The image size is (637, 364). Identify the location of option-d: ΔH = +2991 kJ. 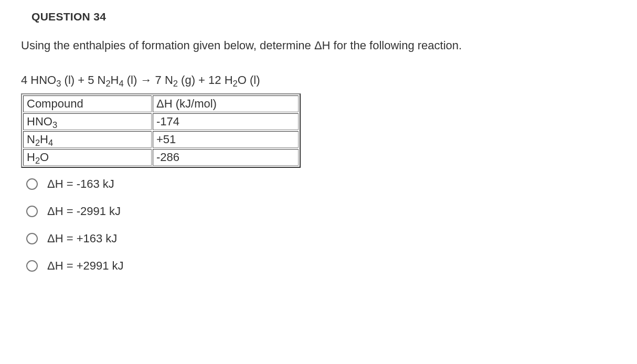
(321, 266).